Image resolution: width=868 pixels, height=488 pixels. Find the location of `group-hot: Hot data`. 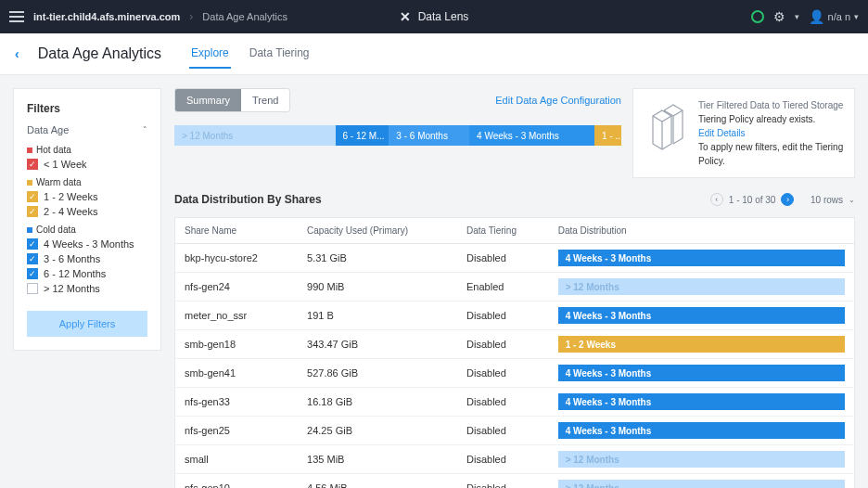

group-hot: Hot data is located at coordinates (87, 150).